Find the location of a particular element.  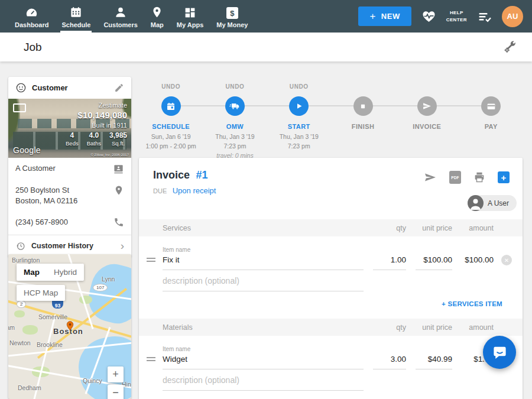

nav-label: Schedule is located at coordinates (76, 25).